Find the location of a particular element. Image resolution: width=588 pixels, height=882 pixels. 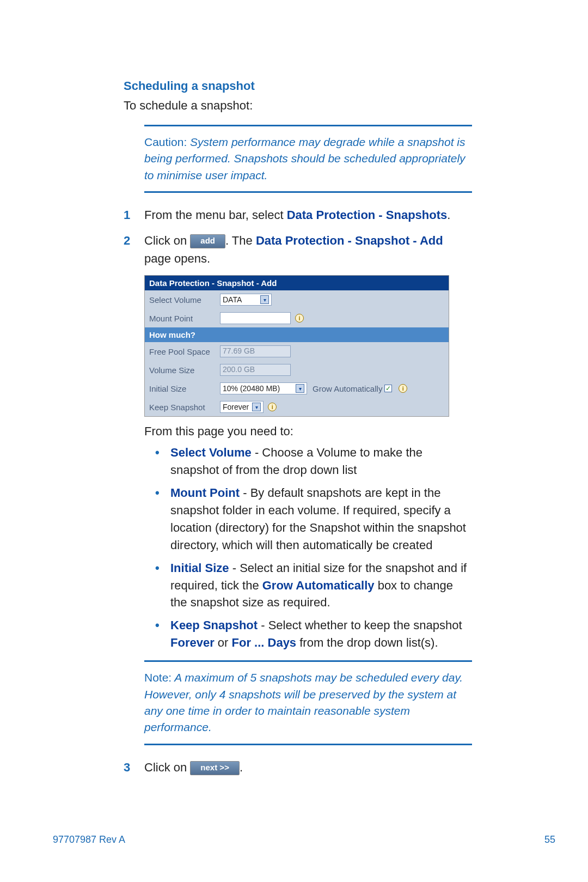

label-free-pool: Free Pool Space is located at coordinates (185, 352).